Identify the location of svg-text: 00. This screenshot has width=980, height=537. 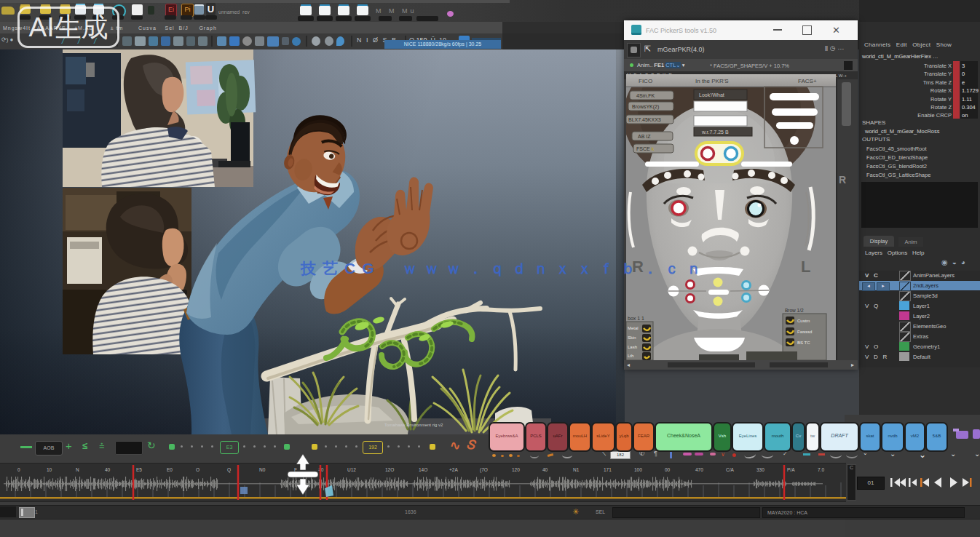
(668, 470).